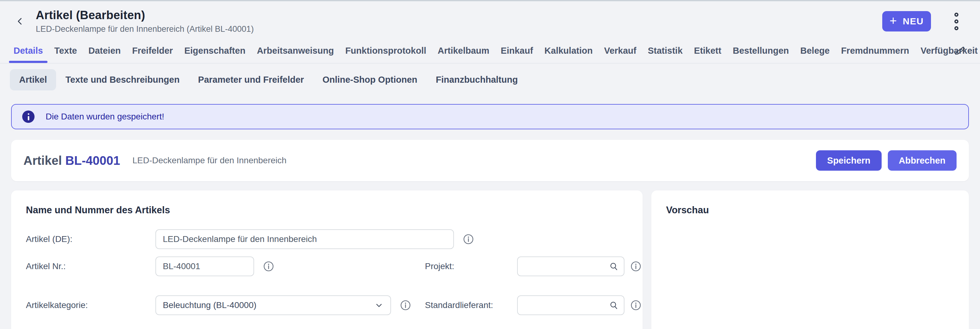  What do you see at coordinates (708, 51) in the screenshot?
I see `tab-etikett: Etikett` at bounding box center [708, 51].